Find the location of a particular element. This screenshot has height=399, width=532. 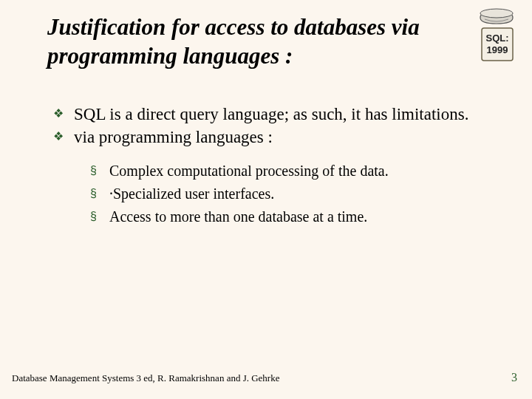

slide-title: Justification for access to databases vi… is located at coordinates (271, 42).